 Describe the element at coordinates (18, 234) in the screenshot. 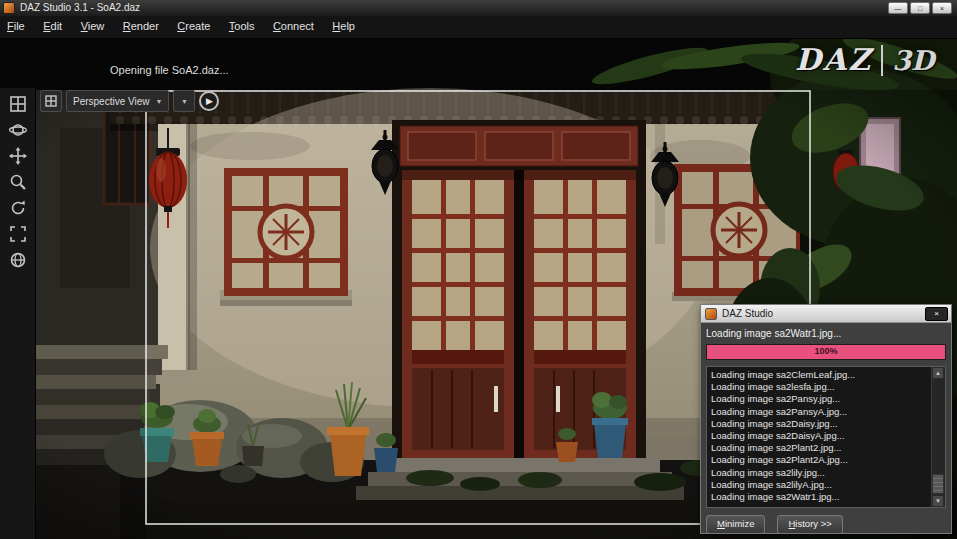

I see `frame-view-icon` at that location.